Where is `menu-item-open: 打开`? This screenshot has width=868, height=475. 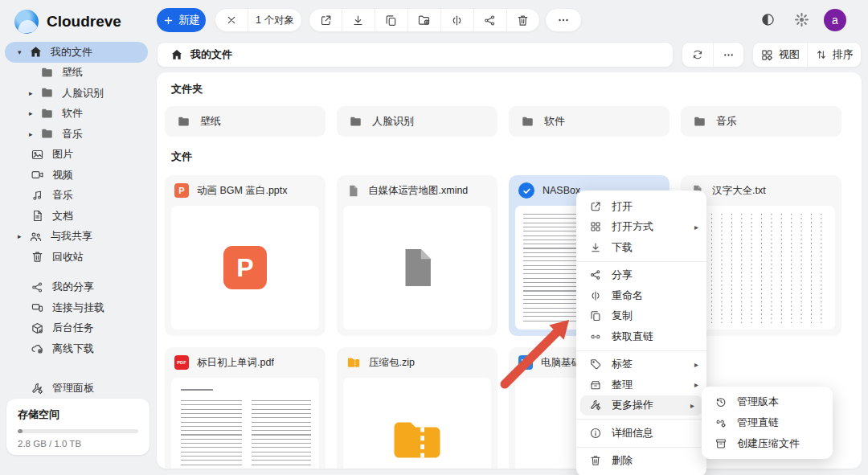
menu-item-open: 打开 is located at coordinates (641, 207).